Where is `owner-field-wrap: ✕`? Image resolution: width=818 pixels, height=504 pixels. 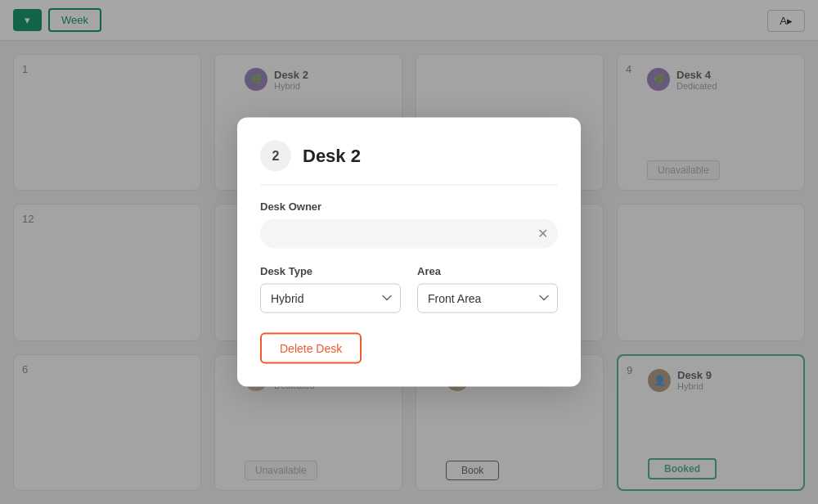 owner-field-wrap: ✕ is located at coordinates (409, 234).